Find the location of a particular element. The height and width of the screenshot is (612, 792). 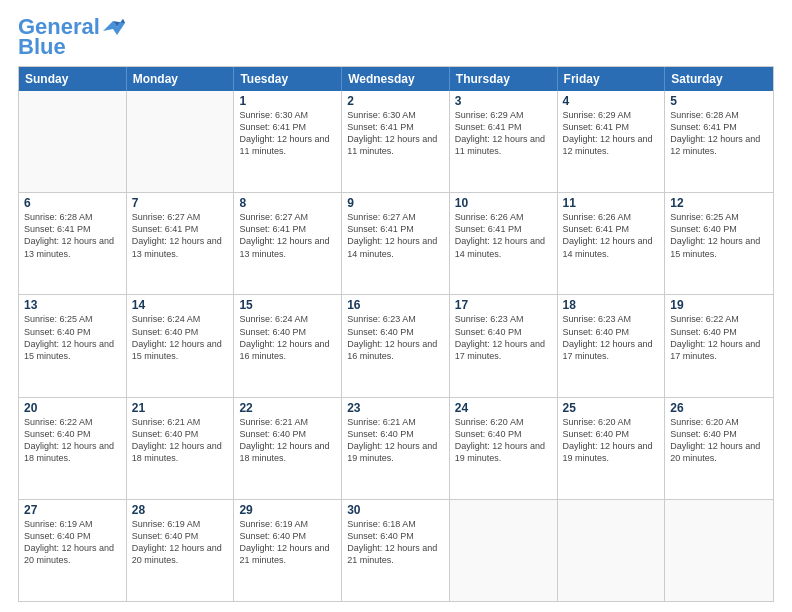

calendar-header-cell: Friday is located at coordinates (612, 79).